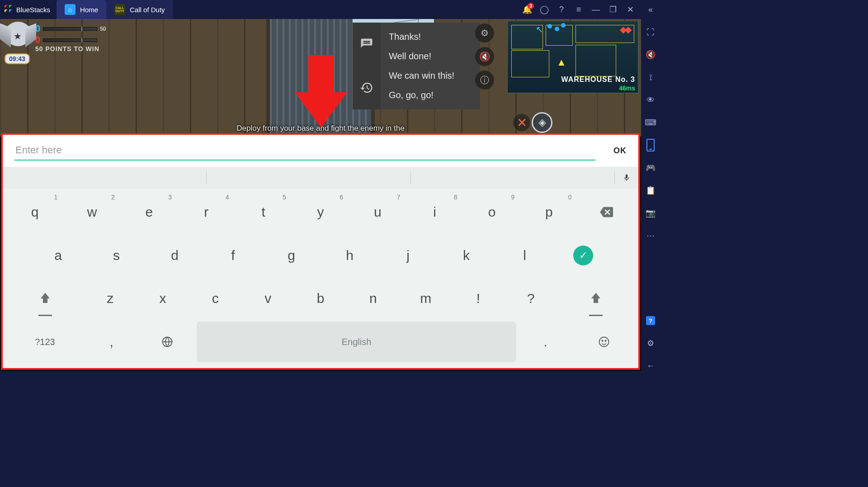  Describe the element at coordinates (651, 55) in the screenshot. I see `volume-mute-icon: 🔇` at that location.